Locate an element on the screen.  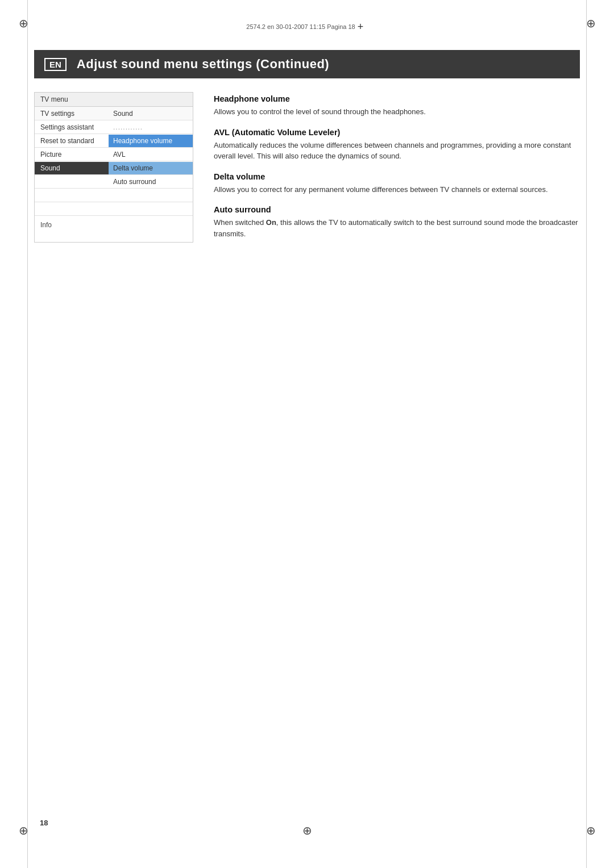
menu-row-settings-assistant: Settings assistant ............ is located at coordinates (114, 127).